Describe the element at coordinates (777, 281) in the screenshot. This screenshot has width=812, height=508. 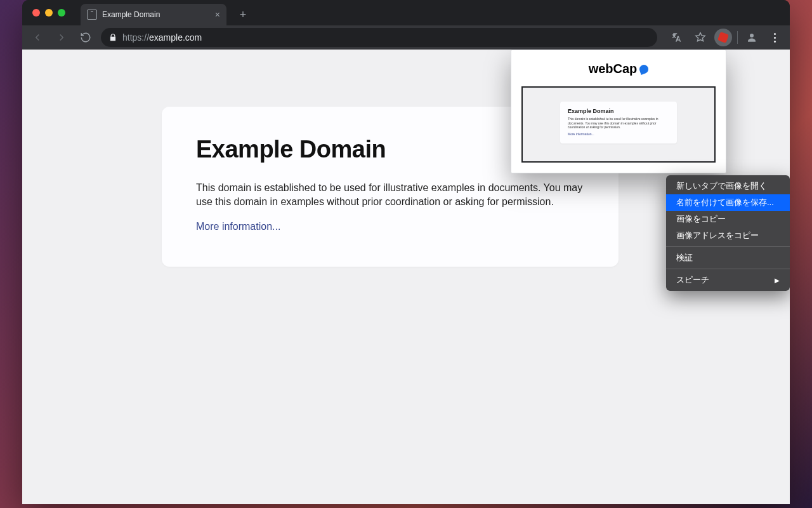
I see `chevron-right-icon: ▶` at that location.